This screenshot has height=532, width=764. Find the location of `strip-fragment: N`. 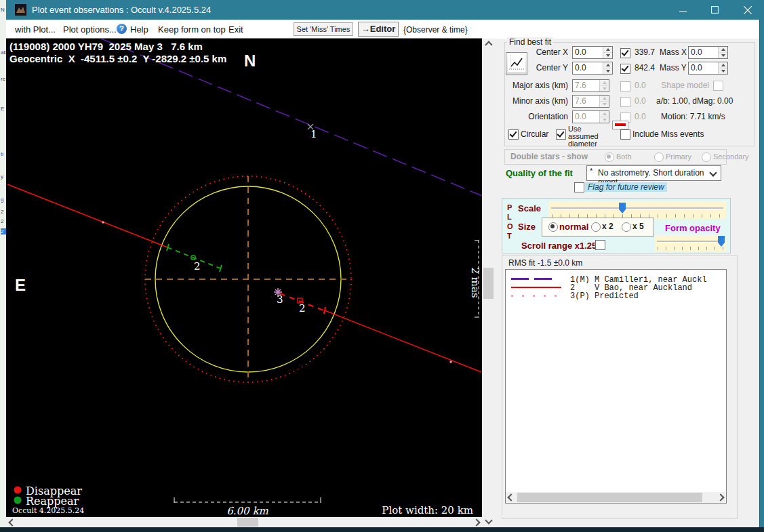

strip-fragment: N is located at coordinates (3, 9).